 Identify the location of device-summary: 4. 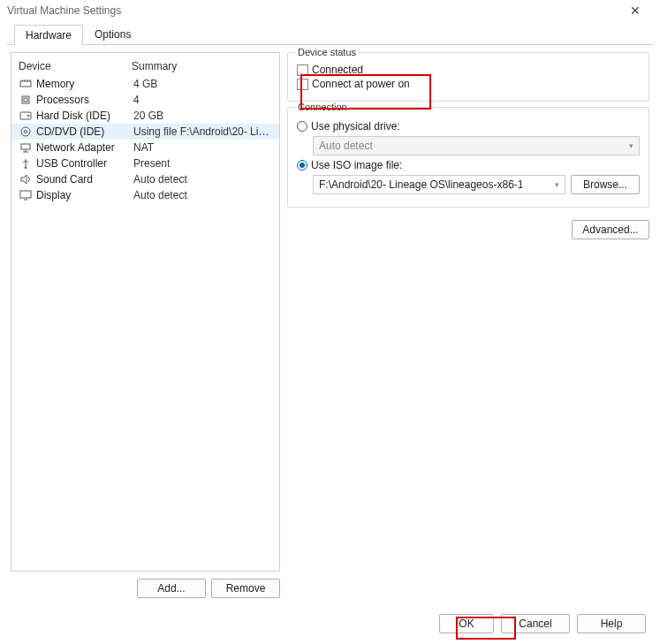
(203, 100).